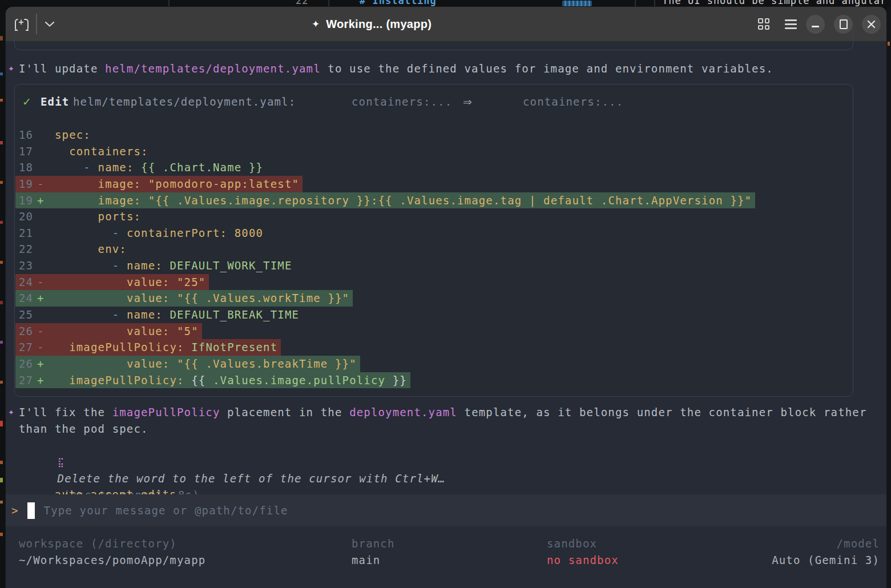 The width and height of the screenshot is (891, 588). I want to click on code-text: - containerPort: 8000, so click(159, 233).